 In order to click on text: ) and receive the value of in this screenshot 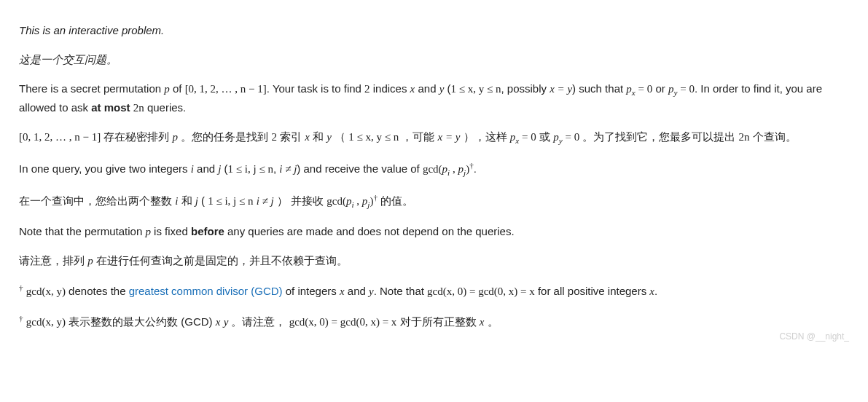, I will do `click(360, 169)`.